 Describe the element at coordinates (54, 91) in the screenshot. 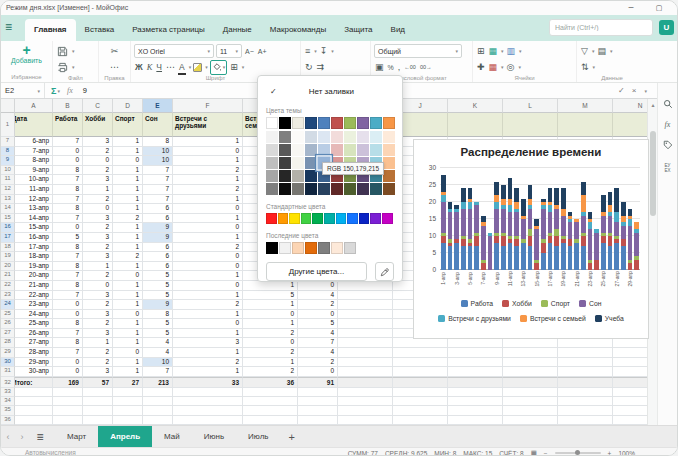

I see `autosum-button: Σ` at that location.